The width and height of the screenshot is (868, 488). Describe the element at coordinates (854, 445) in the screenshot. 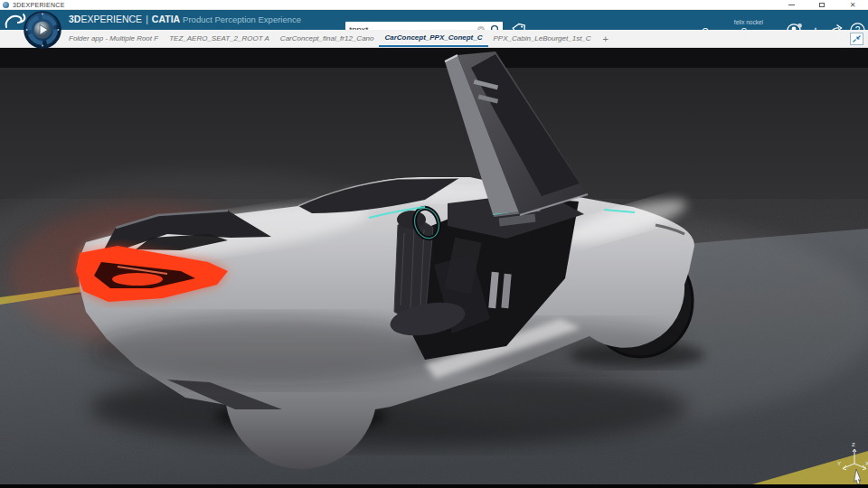

I see `svg-text: Z` at that location.